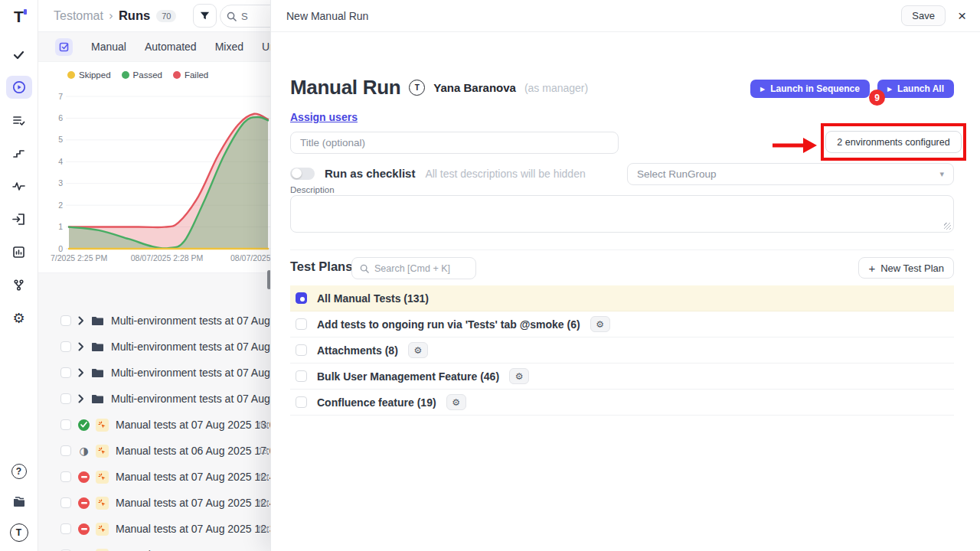  I want to click on owner-role: (as manager), so click(556, 88).